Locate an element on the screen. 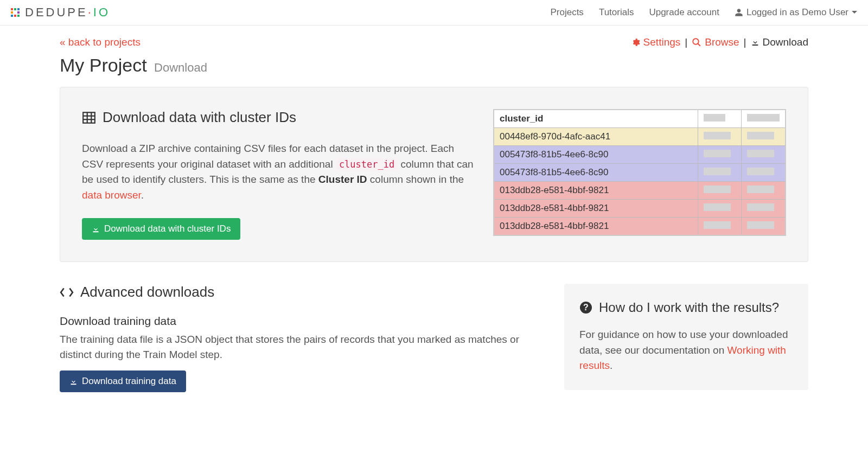 Image resolution: width=868 pixels, height=460 pixels. advanced-title: Advanced downloads is located at coordinates (301, 292).